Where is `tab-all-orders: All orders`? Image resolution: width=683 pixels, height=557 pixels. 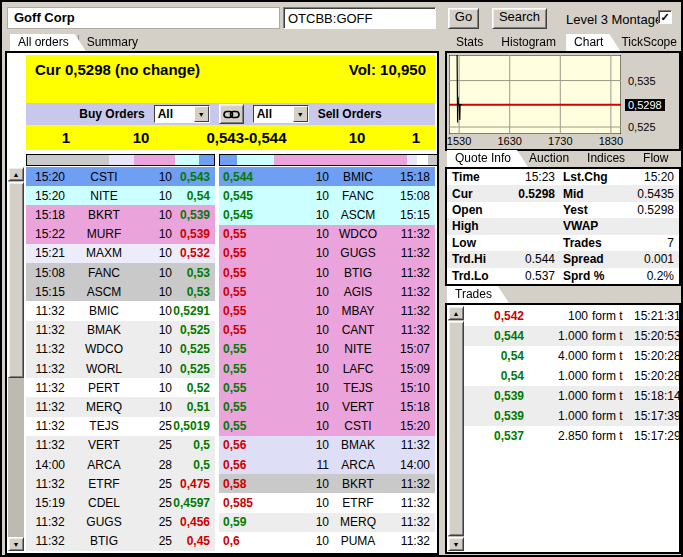
tab-all-orders: All orders is located at coordinates (48, 42).